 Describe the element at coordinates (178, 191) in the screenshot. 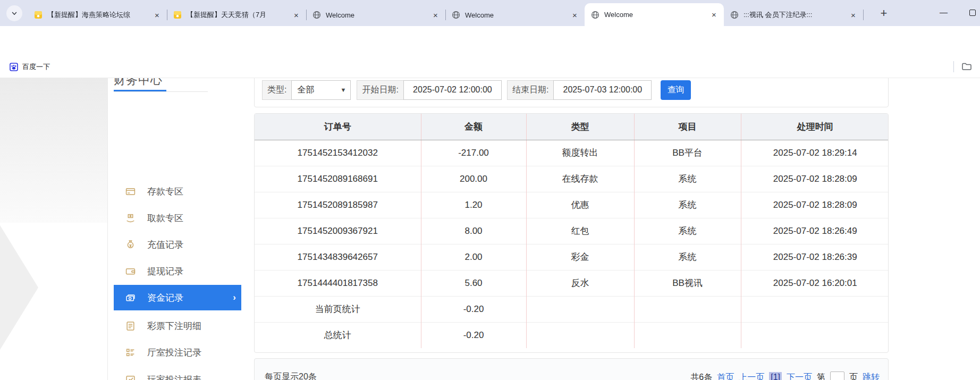

I see `sidebar-item-deposit-card: 存款专区 ›` at that location.